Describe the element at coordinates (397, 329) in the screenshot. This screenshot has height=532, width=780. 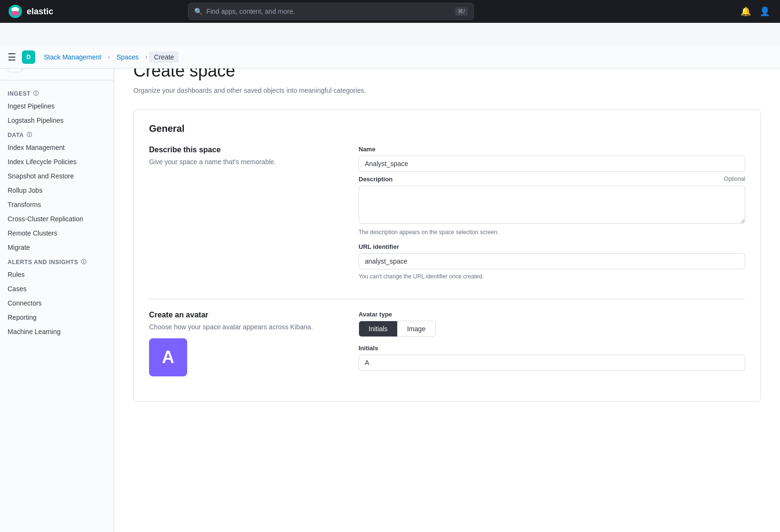
I see `avatar-type-toggle: Initials Image` at that location.